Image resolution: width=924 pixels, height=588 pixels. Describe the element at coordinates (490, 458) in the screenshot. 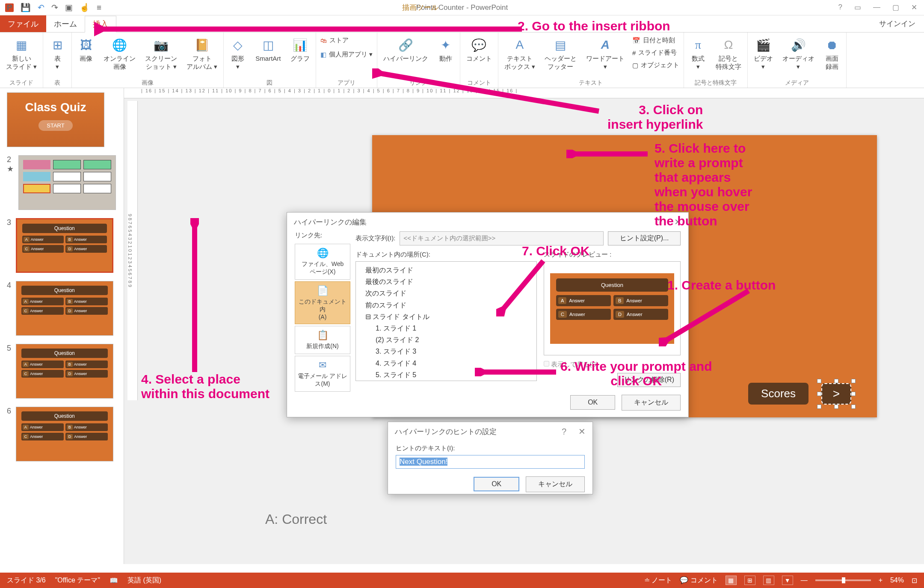

I see `screentip-dialog: ハイパーリンクのヒントの設定 ? ✕ ヒントのテキスト(I): Next Que…` at that location.